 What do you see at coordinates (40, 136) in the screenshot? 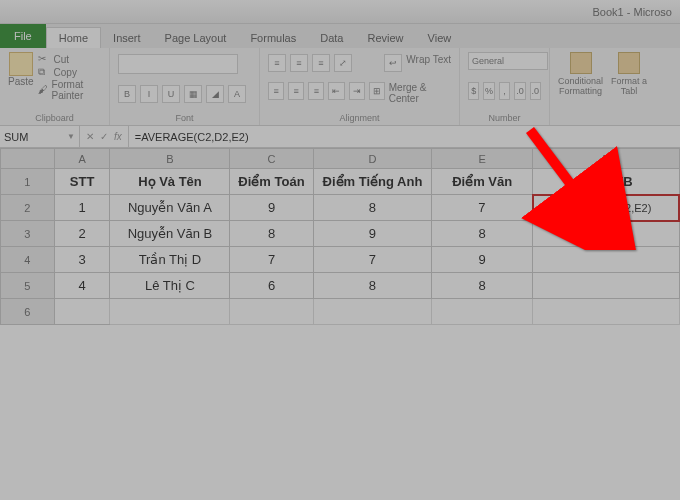
I see `name-box: ▼` at bounding box center [40, 136].